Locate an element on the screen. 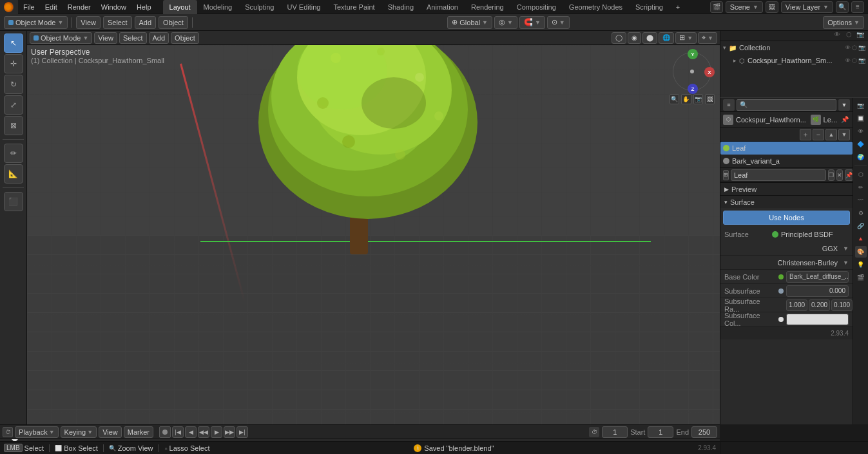 This screenshot has height=454, width=868. tree-scene-collection: ▾ 📁 Collection 👁 ⬡ 📷 is located at coordinates (794, 48).